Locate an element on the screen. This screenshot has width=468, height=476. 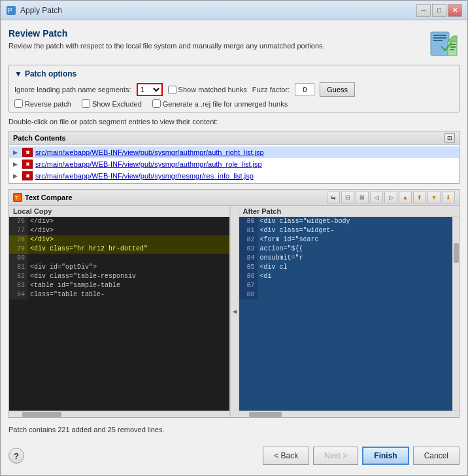
after-patch-header: After Patch is located at coordinates (349, 212).